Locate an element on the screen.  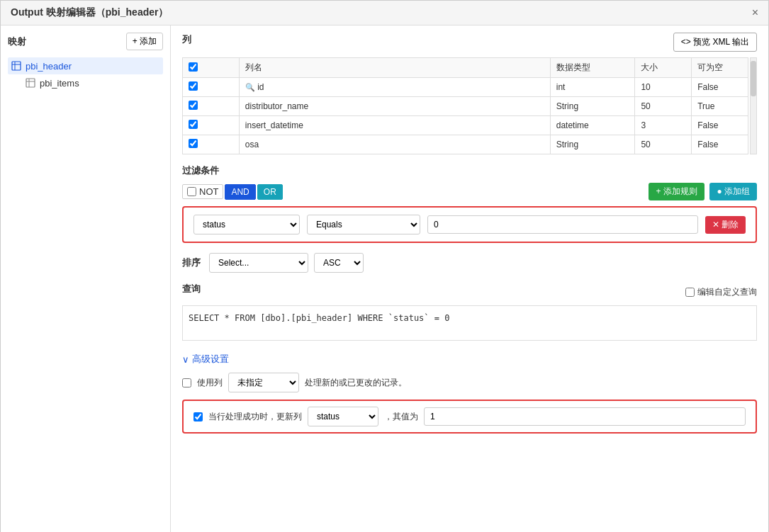
table-row: osa String 50 False is located at coordinates (466, 145).